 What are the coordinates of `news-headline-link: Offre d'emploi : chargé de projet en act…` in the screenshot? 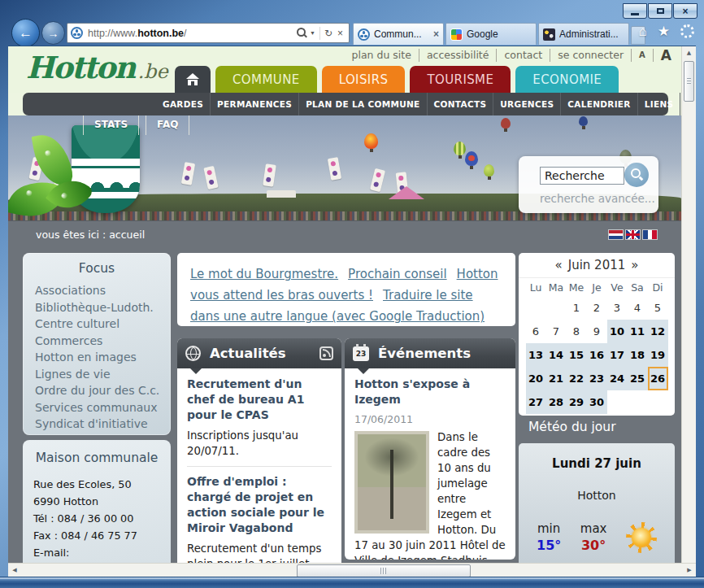 It's located at (259, 505).